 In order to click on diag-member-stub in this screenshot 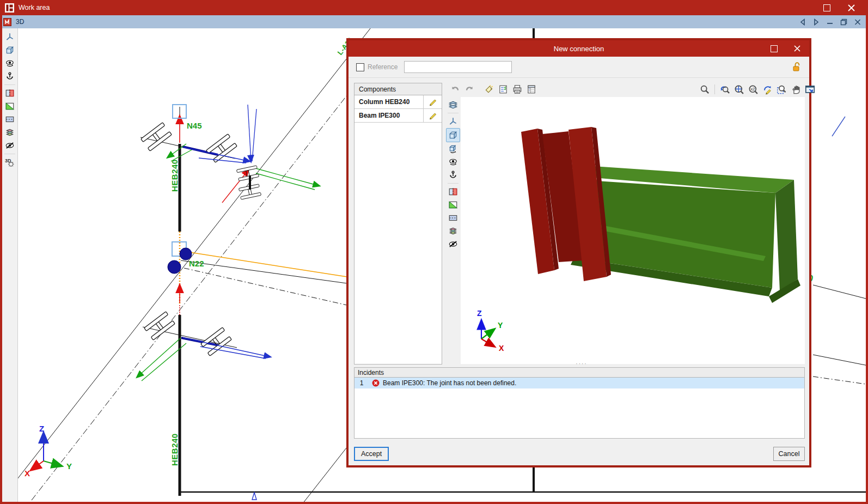, I will do `click(250, 183)`.